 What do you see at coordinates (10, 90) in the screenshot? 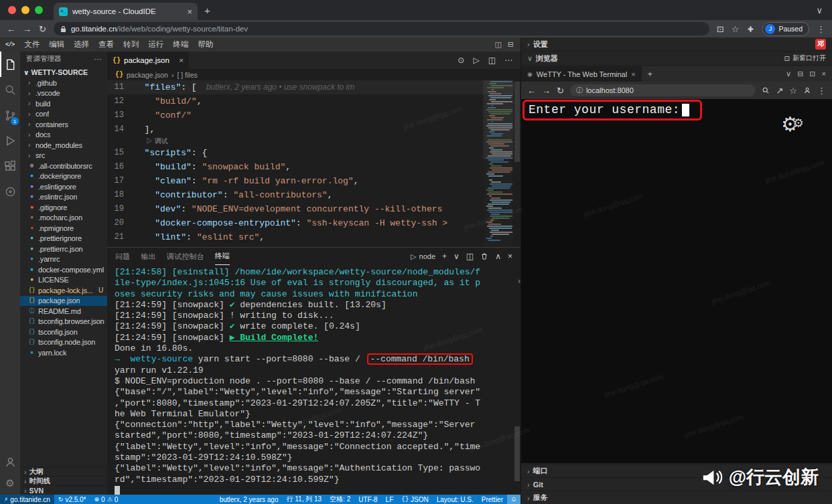
I see `search-icon` at bounding box center [10, 90].